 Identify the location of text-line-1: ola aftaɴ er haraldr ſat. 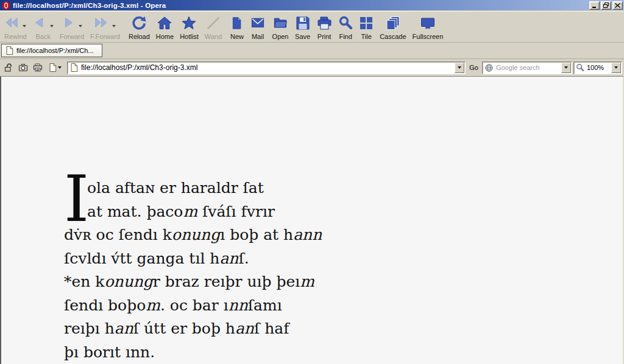
(205, 189).